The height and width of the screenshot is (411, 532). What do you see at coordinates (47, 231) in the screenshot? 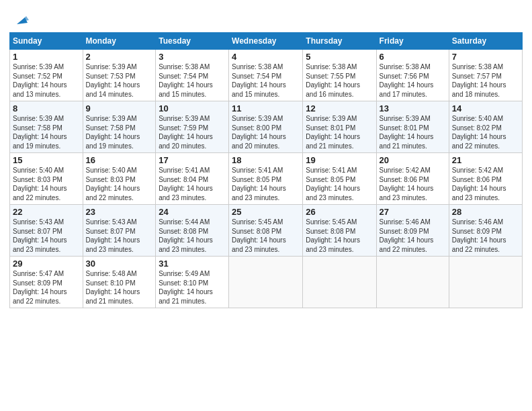
I see `calendar-cell: 22Sunrise: 5:43 AM Sunset: 8:07 PM Dayli…` at bounding box center [47, 231].